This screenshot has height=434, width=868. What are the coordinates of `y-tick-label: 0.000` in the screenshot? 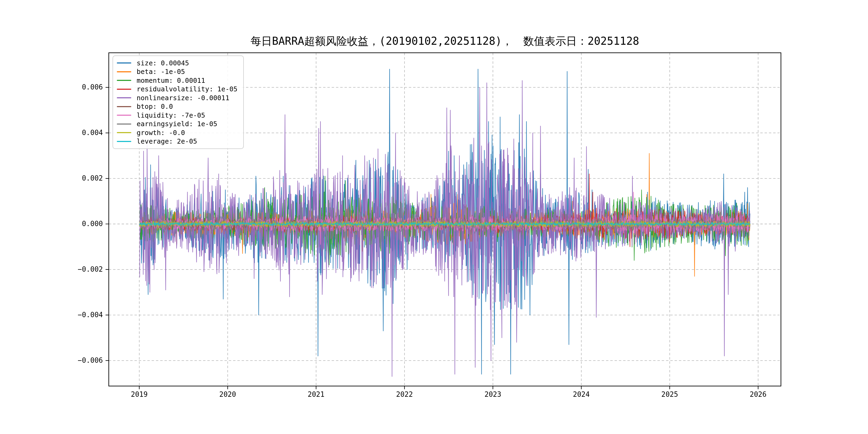 It's located at (80, 224).